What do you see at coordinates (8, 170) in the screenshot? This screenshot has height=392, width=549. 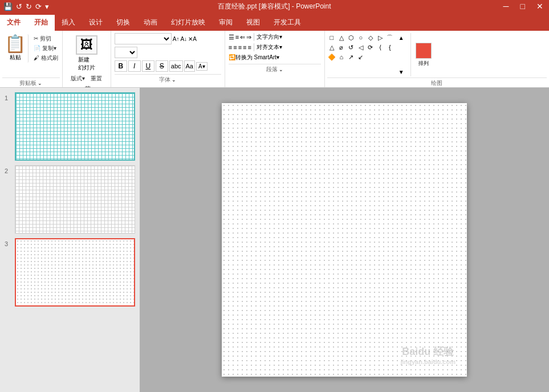 I see `slide-number-2: 2` at bounding box center [8, 170].